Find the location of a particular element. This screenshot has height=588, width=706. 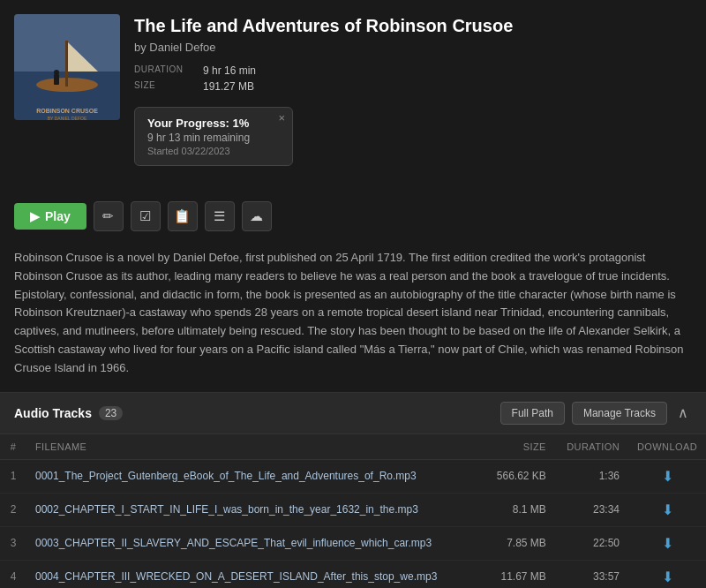

cover-image: ROBINSON CRUSOE BY DANIEL DEFOE is located at coordinates (67, 67).